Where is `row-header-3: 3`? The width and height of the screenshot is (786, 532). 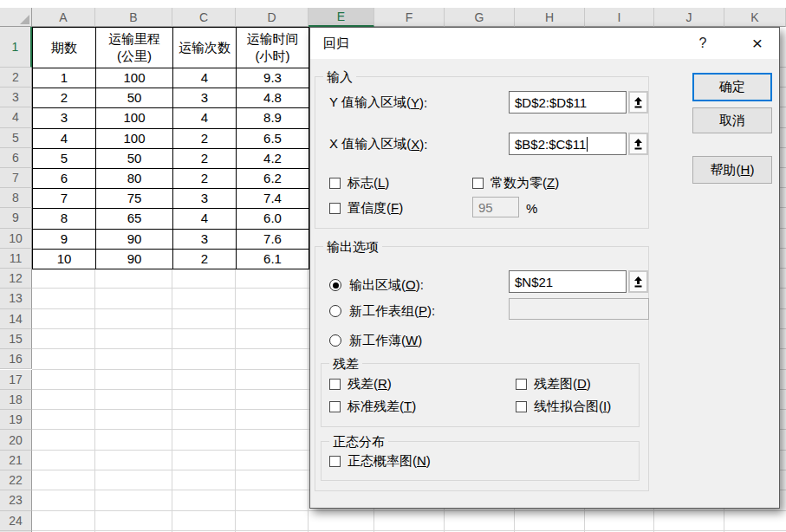
row-header-3: 3 is located at coordinates (16, 97).